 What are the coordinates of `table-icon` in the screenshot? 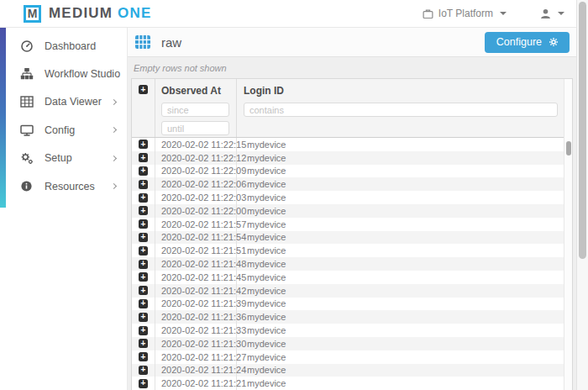 It's located at (143, 42).